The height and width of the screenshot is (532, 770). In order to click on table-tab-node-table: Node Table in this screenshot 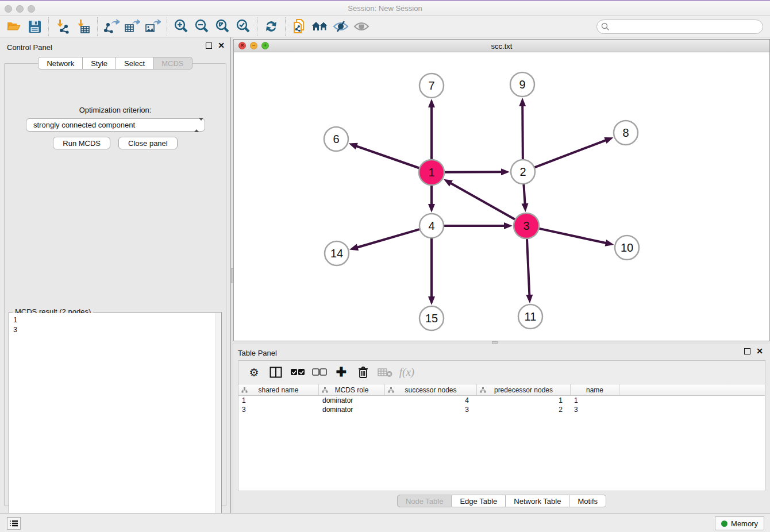, I will do `click(425, 501)`.